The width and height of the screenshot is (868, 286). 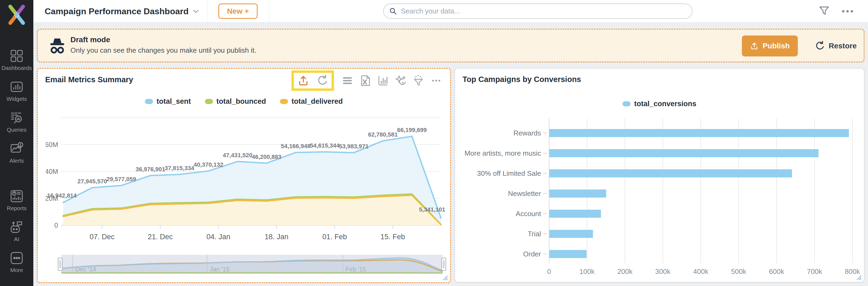 I want to click on filter-funnel-icon, so click(x=824, y=11).